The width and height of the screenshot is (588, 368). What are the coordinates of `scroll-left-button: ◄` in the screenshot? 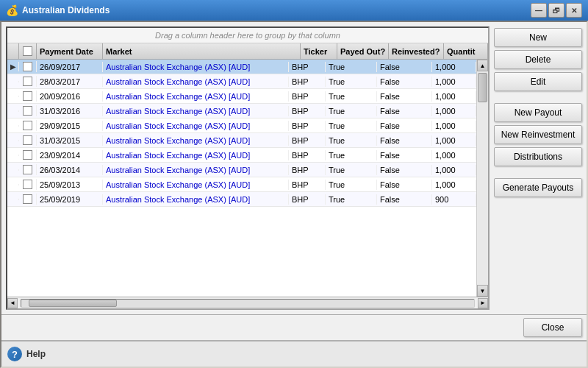 It's located at (12, 303).